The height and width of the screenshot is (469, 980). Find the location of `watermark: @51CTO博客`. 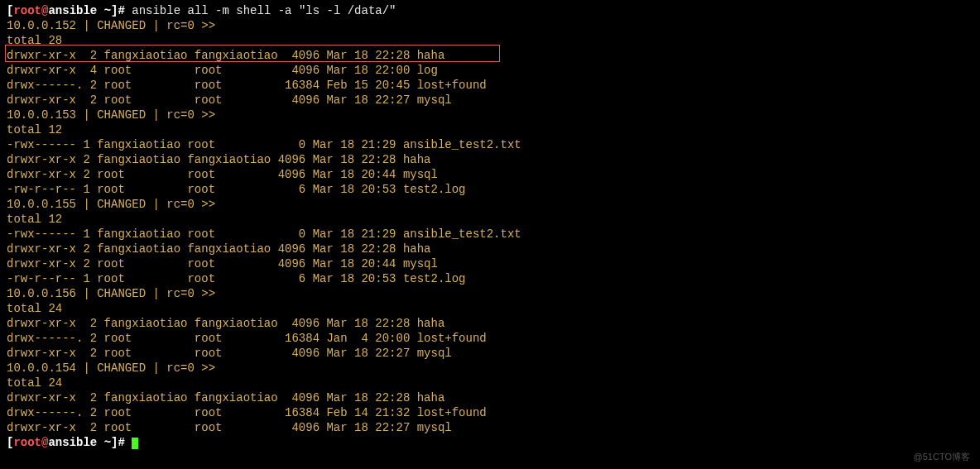

watermark: @51CTO博客 is located at coordinates (942, 457).